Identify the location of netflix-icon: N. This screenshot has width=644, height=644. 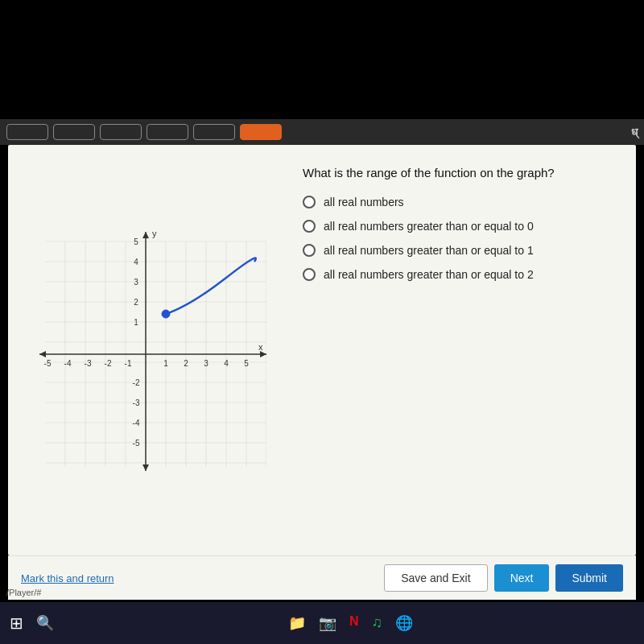
(354, 623).